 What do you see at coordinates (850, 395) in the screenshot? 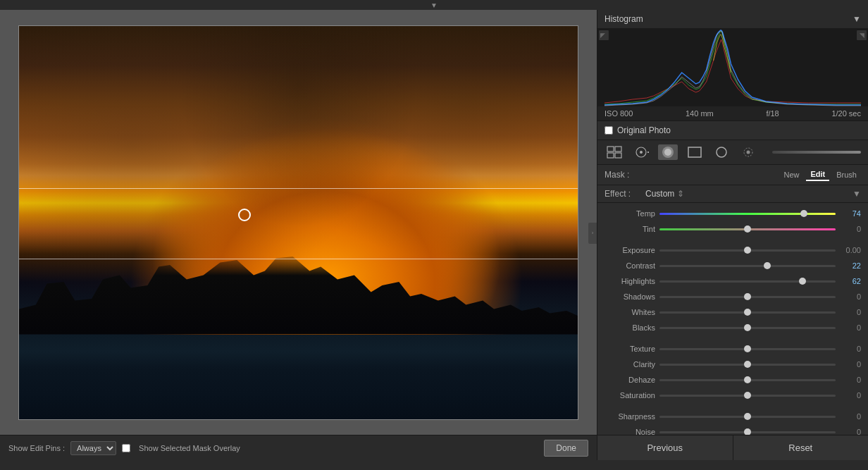
I see `saturation-value: 0` at bounding box center [850, 395].